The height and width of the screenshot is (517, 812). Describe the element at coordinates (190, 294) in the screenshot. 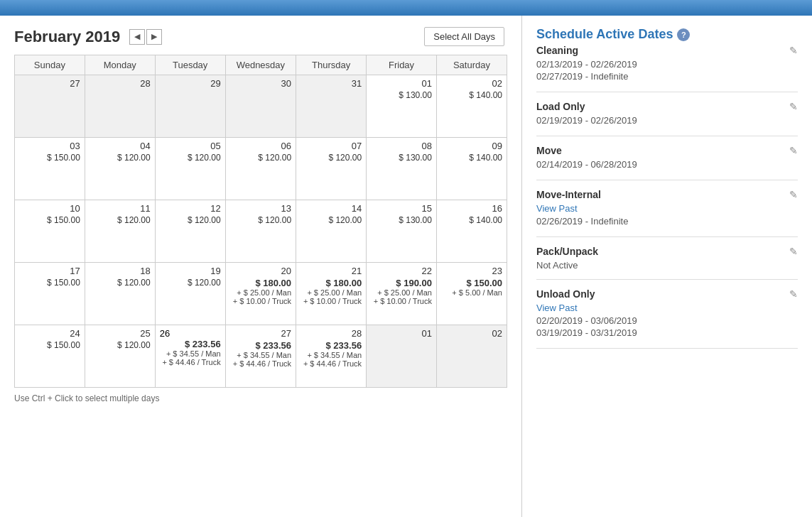

I see `calendar-day: 19$ 120.00` at that location.